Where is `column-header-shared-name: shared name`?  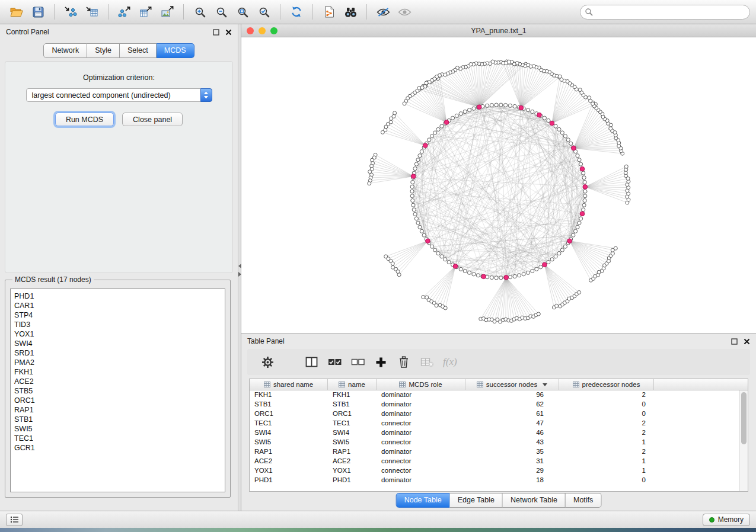
column-header-shared-name: shared name is located at coordinates (289, 384).